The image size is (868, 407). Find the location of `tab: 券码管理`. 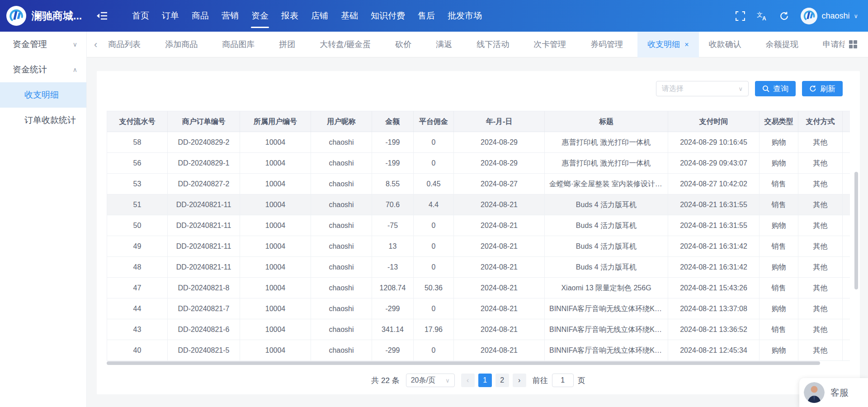

tab: 券码管理 is located at coordinates (609, 44).